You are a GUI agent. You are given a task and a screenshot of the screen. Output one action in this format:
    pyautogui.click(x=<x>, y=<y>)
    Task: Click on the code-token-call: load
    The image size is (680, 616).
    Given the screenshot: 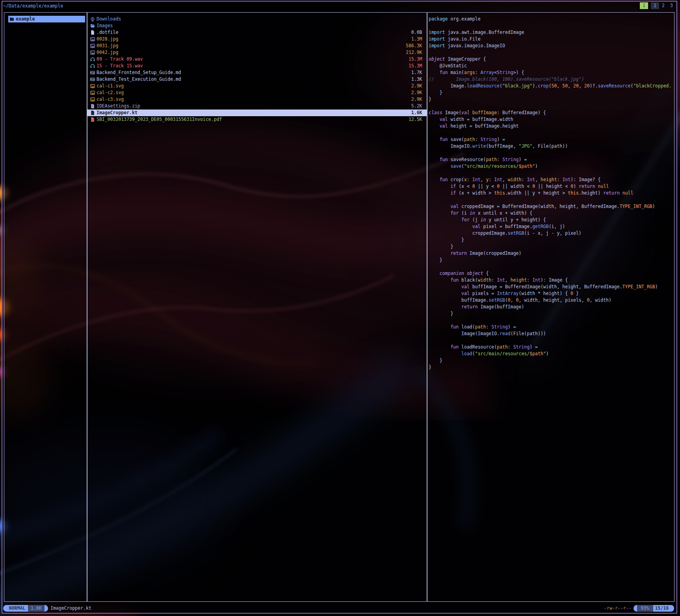 What is the action you would take?
    pyautogui.click(x=467, y=354)
    